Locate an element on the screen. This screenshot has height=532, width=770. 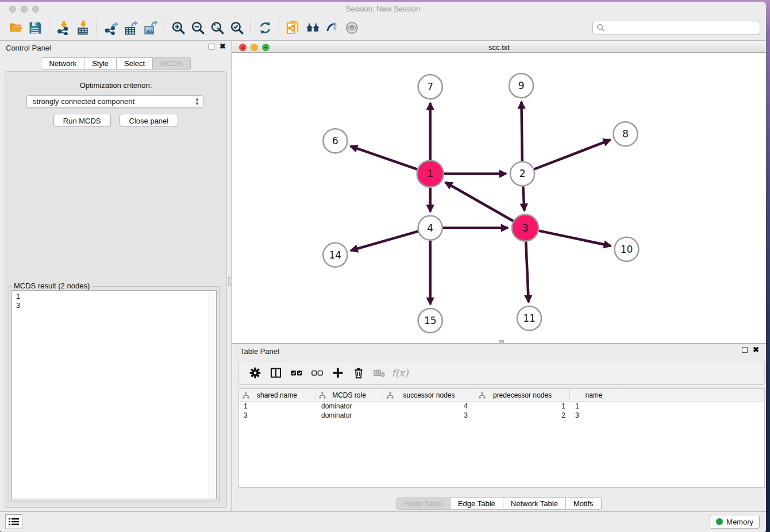
deselect-all-button is located at coordinates (317, 373).